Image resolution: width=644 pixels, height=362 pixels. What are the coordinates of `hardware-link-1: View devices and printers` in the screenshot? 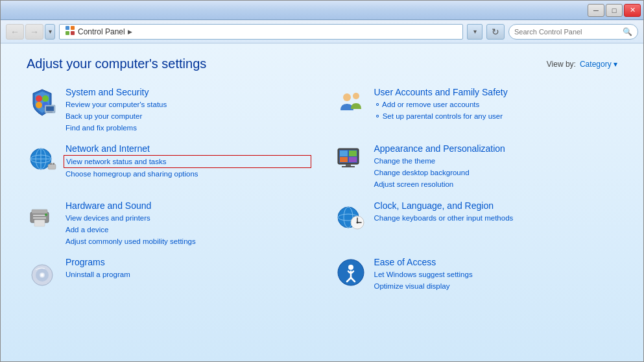 It's located at (187, 218).